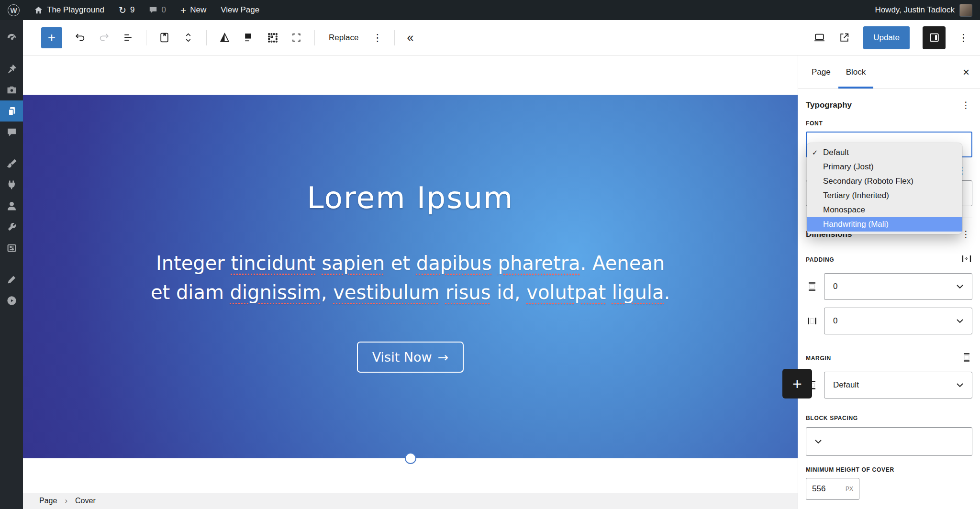  I want to click on font-option-default: ✓ Default, so click(884, 153).